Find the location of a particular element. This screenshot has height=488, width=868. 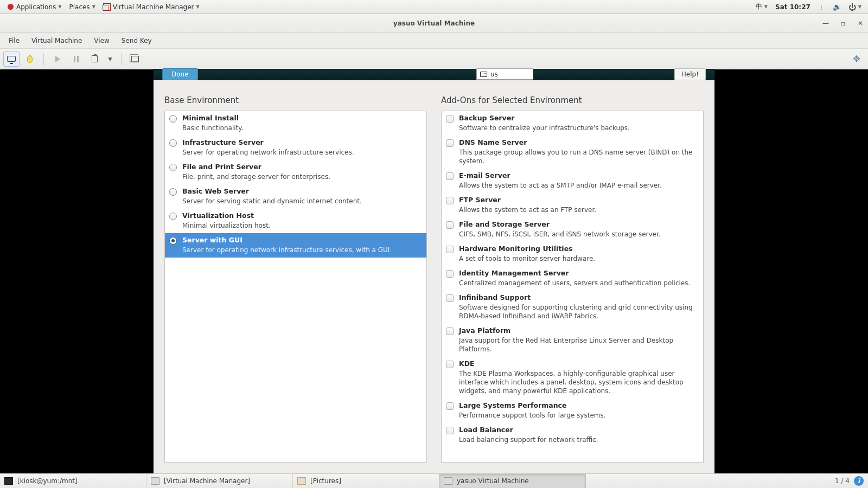

addon-option: Identity Management ServerCentralized ma… is located at coordinates (572, 279).